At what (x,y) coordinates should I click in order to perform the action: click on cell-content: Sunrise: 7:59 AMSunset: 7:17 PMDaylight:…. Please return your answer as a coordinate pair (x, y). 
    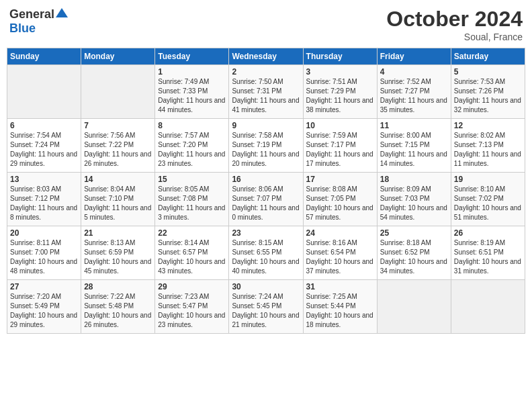
    Looking at the image, I should click on (340, 150).